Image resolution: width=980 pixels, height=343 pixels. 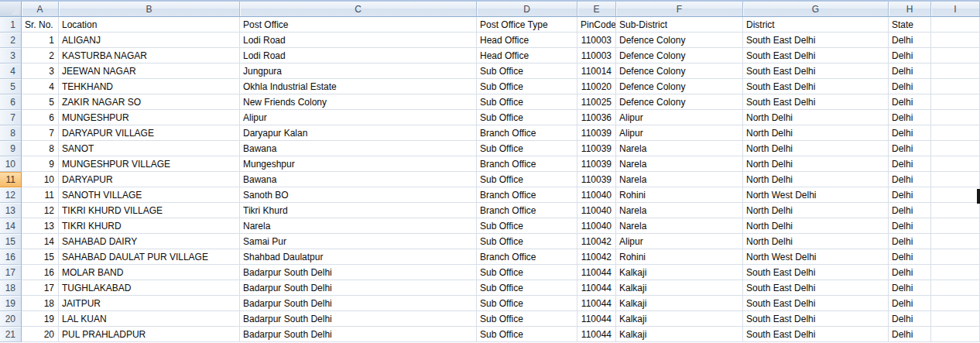 What do you see at coordinates (527, 164) in the screenshot?
I see `cell-D10: Branch Office` at bounding box center [527, 164].